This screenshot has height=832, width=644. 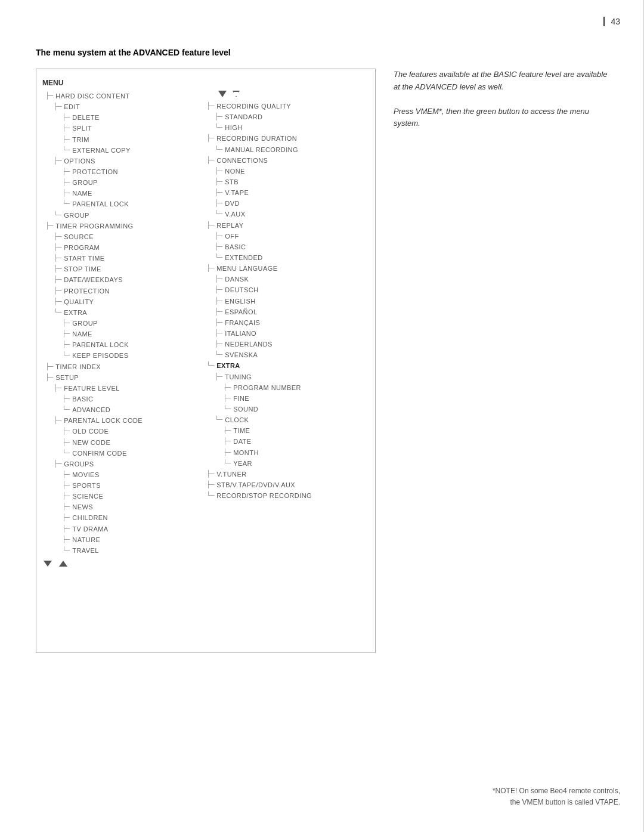 What do you see at coordinates (243, 117) in the screenshot?
I see `tree-label: STANDARD` at bounding box center [243, 117].